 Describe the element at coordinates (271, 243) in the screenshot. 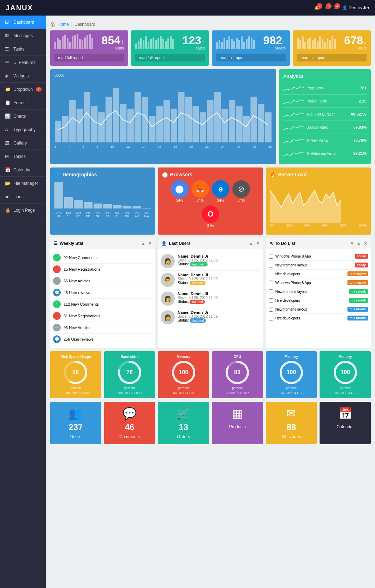

I see `todo-icon: ✎` at that location.